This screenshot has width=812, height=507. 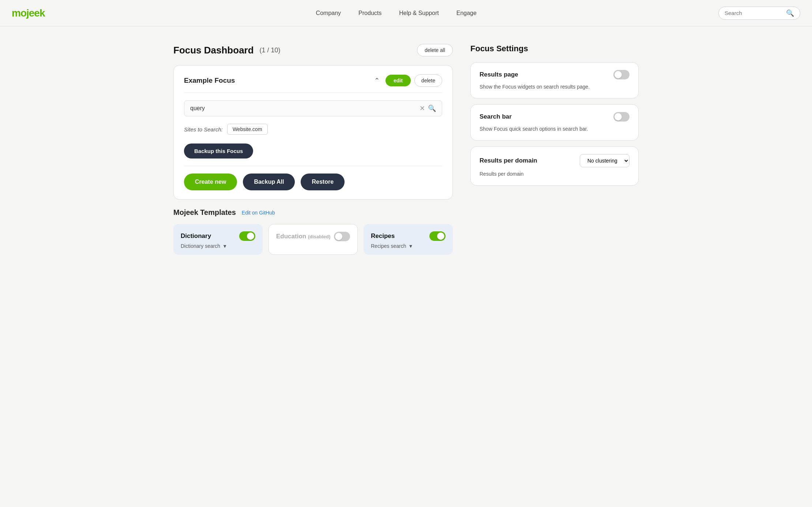 I want to click on settings-results-page: Results page Show the Focus widgets on s…, so click(x=555, y=81).